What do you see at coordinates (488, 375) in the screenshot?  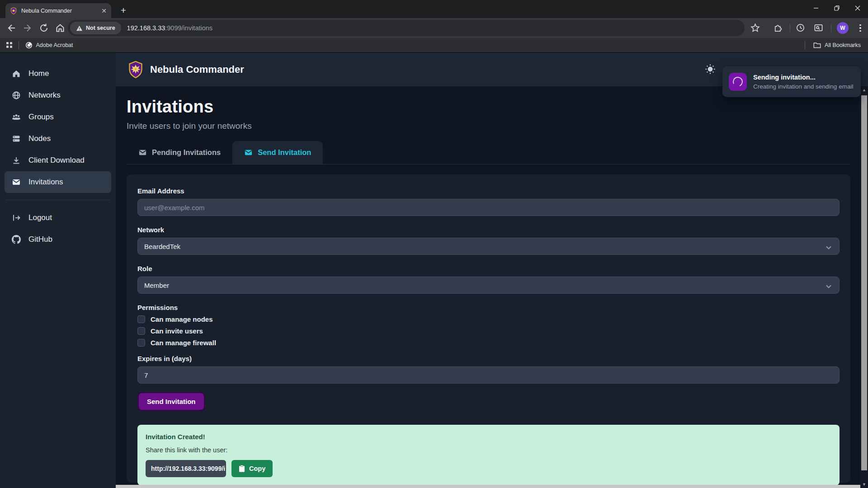 I see `expires-field` at bounding box center [488, 375].